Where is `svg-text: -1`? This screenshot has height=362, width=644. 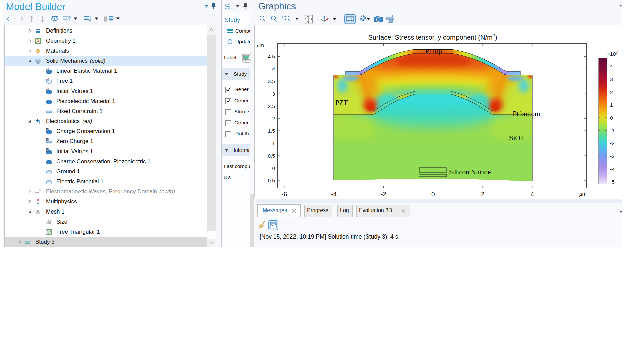
svg-text: -1 is located at coordinates (612, 131).